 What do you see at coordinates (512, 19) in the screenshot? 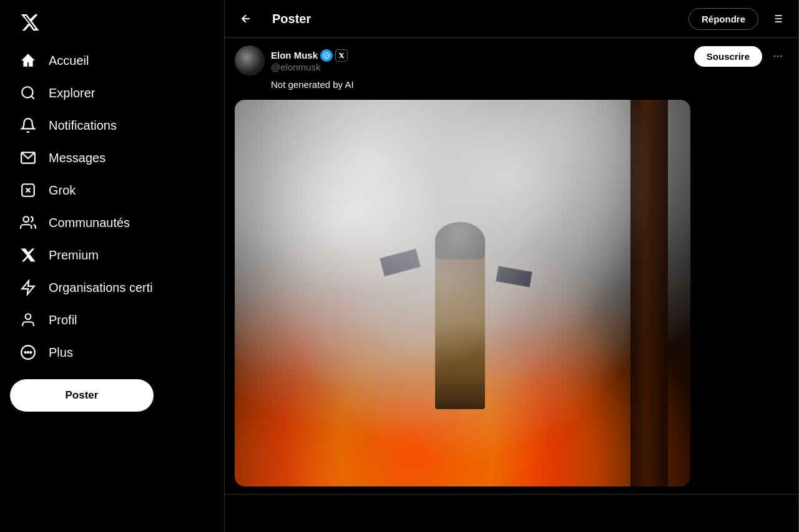
I see `post-header: Poster Répondre` at bounding box center [512, 19].